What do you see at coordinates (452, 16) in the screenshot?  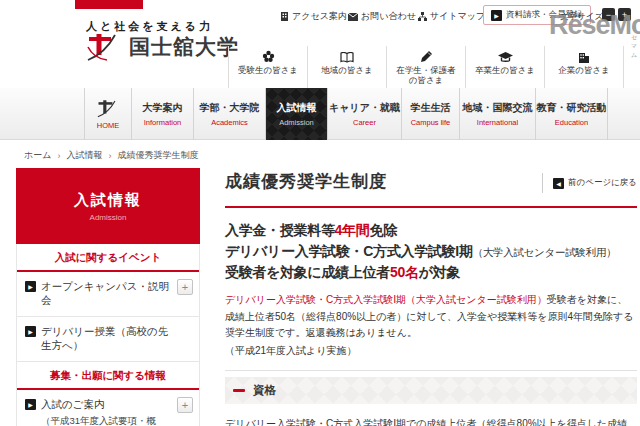 I see `sitemap-link: サイトマップ` at bounding box center [452, 16].